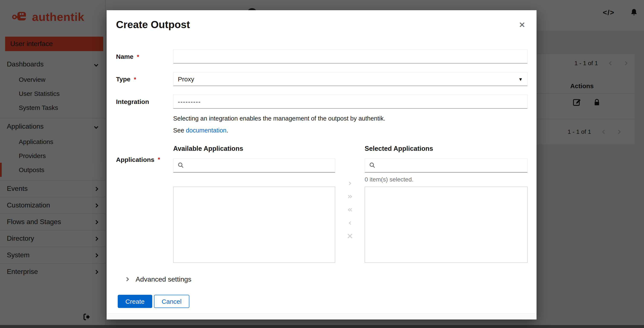 This screenshot has width=644, height=328. I want to click on type-select-value: Proxy, so click(186, 79).